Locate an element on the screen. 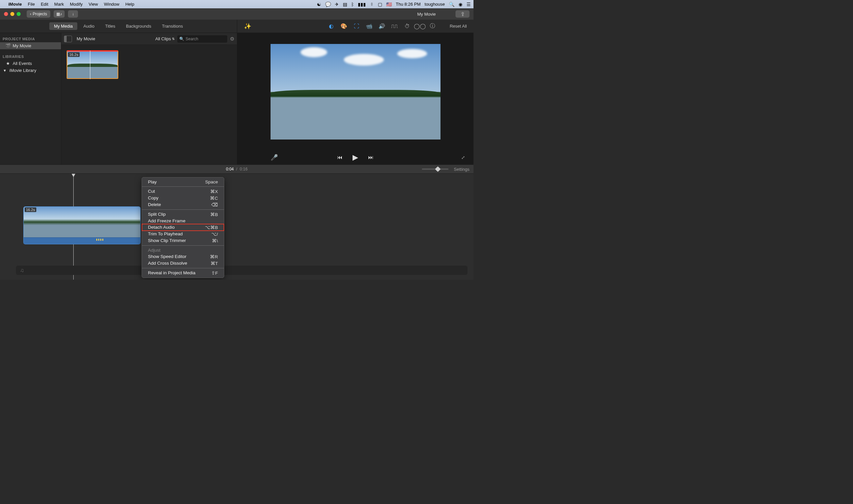 Image resolution: width=853 pixels, height=504 pixels. viewer-controls: 🎤 ⏮ ▶ ⏭ ⤢ is located at coordinates (355, 158).